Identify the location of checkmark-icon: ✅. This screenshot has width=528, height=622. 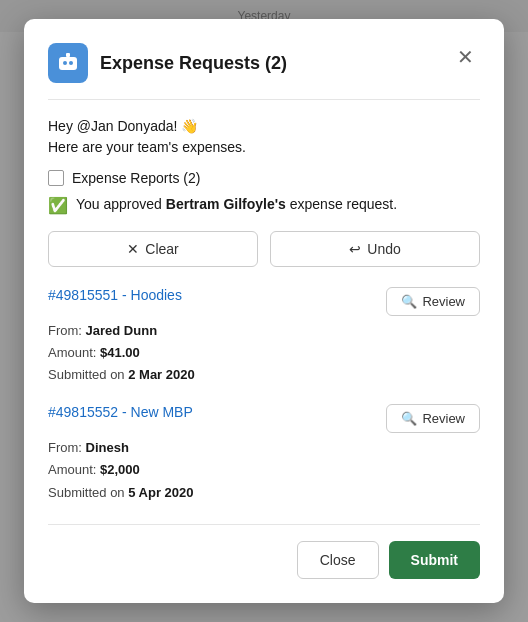
(58, 206).